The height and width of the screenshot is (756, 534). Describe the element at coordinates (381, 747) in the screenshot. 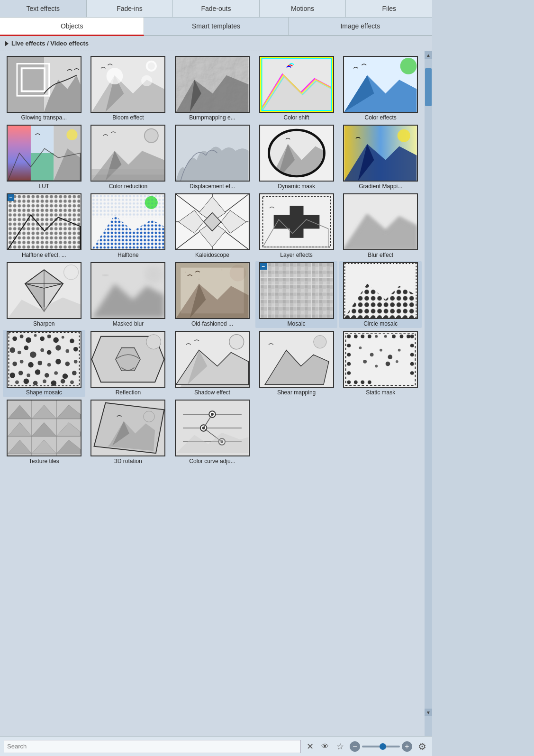

I see `zoom-slider` at that location.